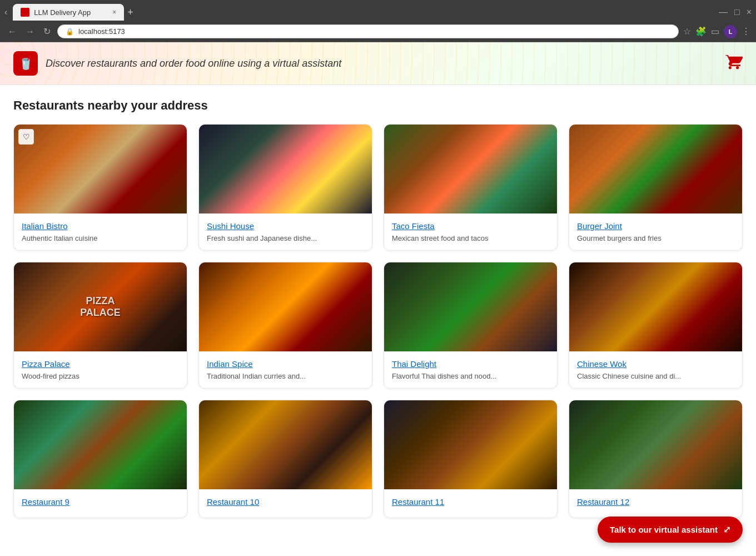  What do you see at coordinates (656, 376) in the screenshot?
I see `restaurant-desc-chinese-wok: Classic Chinese cuisine and di...` at bounding box center [656, 376].